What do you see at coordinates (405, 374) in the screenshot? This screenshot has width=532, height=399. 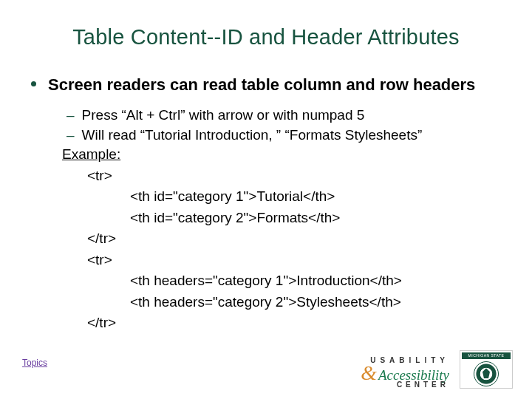 I see `uac-row: & Accessibility` at bounding box center [405, 374].